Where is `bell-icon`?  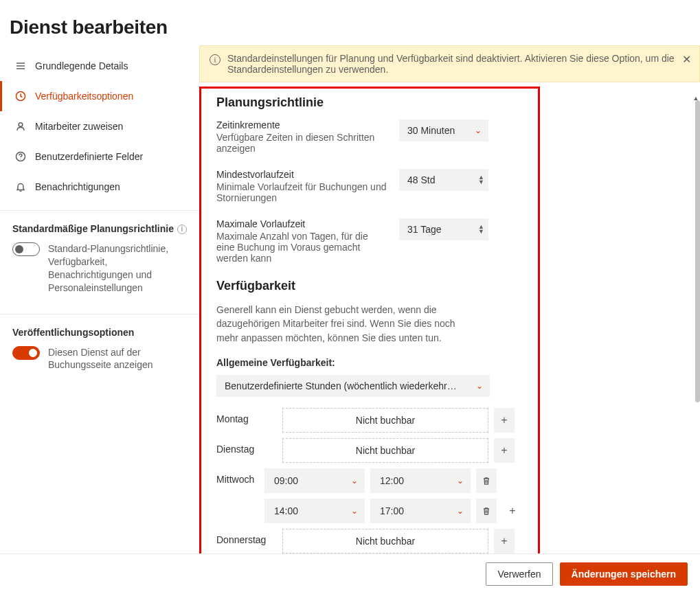
bell-icon is located at coordinates (21, 187).